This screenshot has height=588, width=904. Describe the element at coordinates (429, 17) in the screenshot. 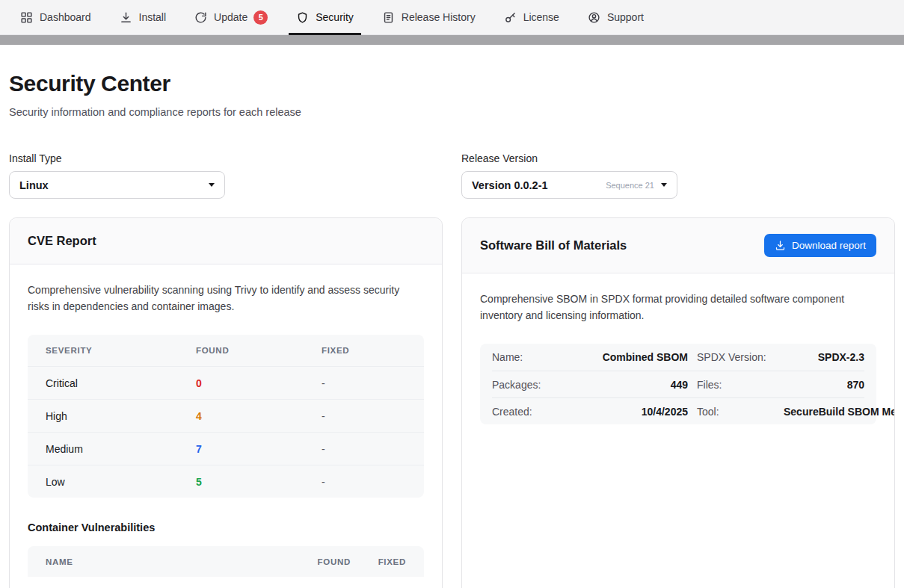

I see `nav-item-release-history: Release History` at that location.